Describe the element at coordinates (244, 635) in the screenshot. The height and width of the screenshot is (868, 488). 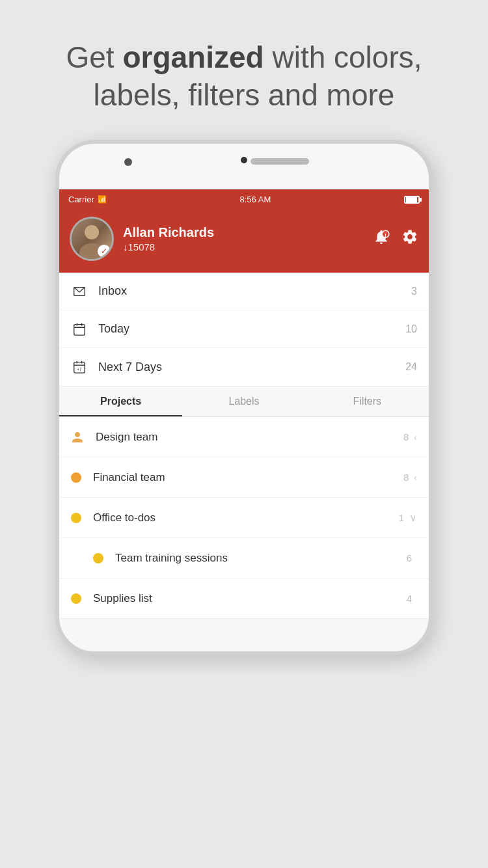
I see `phone-bottom` at that location.